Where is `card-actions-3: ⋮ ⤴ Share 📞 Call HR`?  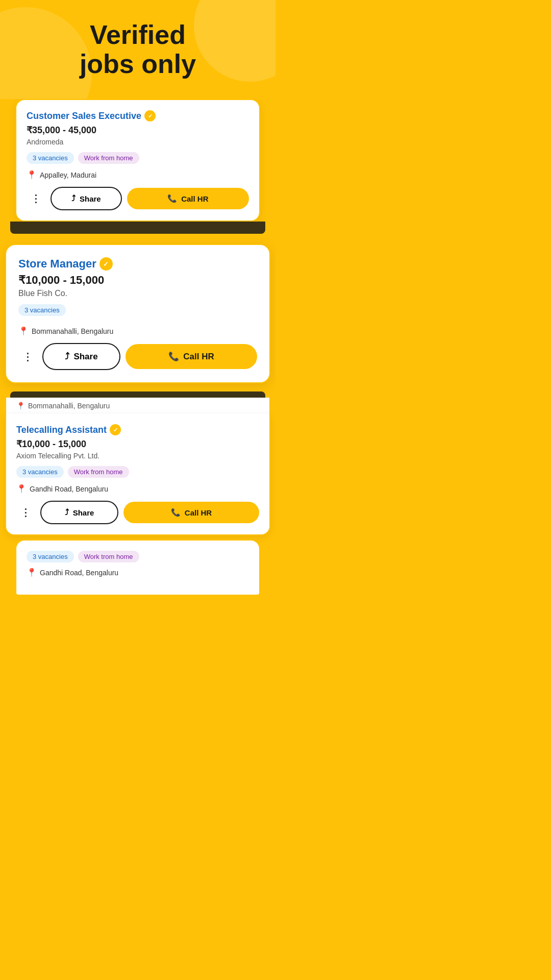 card-actions-3: ⋮ ⤴ Share 📞 Call HR is located at coordinates (138, 512).